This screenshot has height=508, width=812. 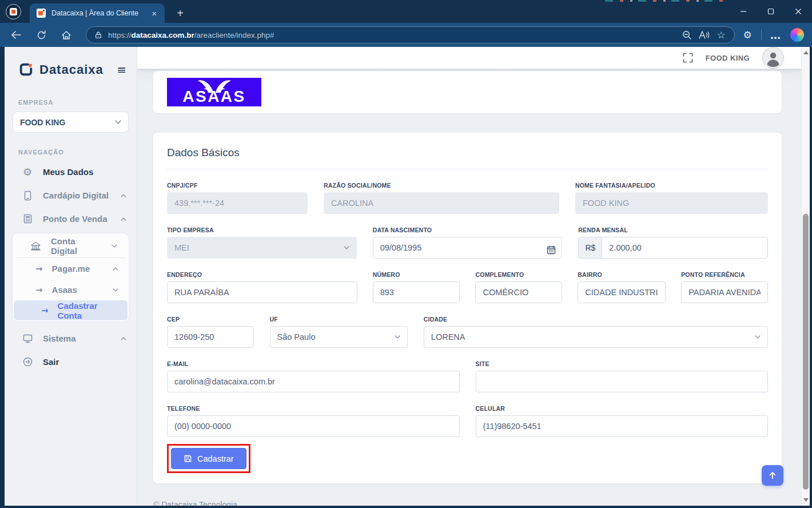 I want to click on window-controls, so click(x=771, y=11).